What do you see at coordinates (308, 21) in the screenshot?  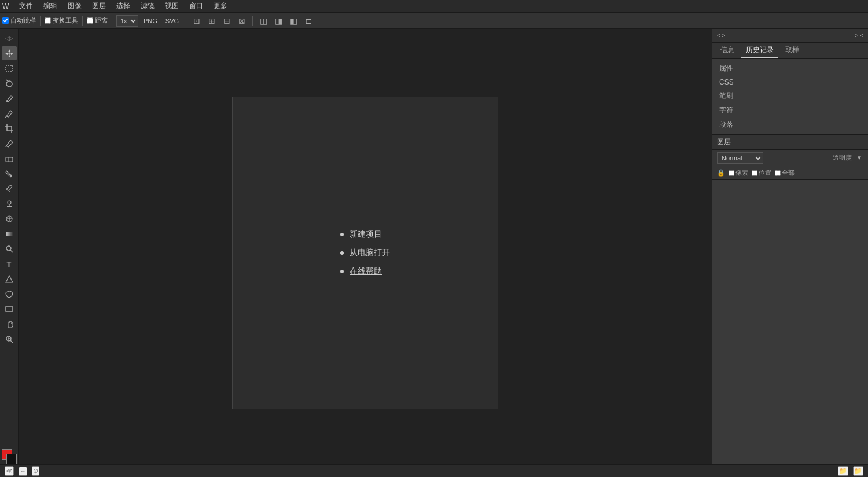 I see `toolbar-icon-8: ⊏` at bounding box center [308, 21].